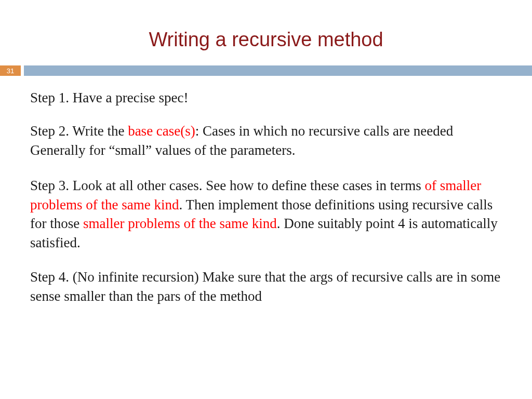 The width and height of the screenshot is (532, 399). Describe the element at coordinates (265, 98) in the screenshot. I see `step-1: Step 1. Have a precise spec!` at that location.